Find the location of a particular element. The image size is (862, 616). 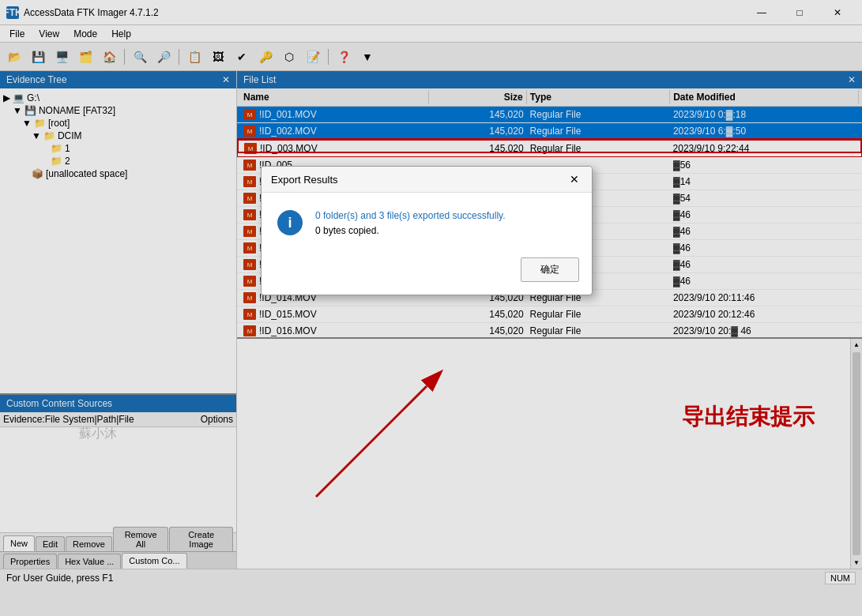

dialog-title: Export Results is located at coordinates (305, 180).